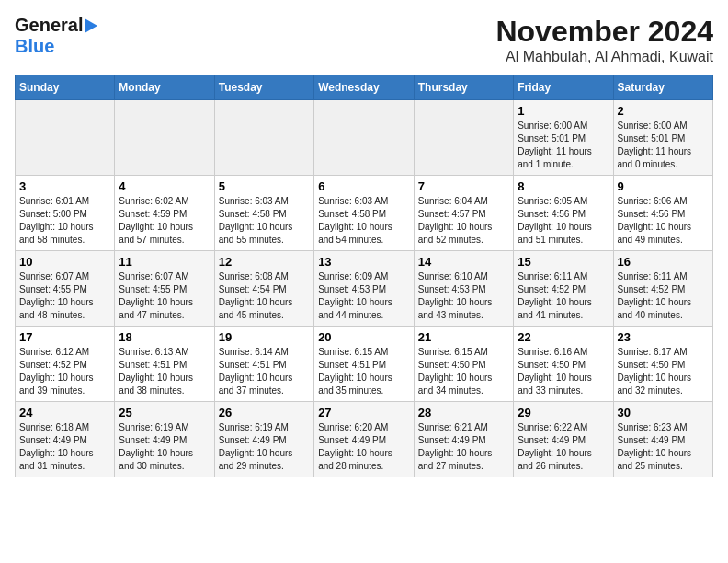 The height and width of the screenshot is (563, 728). What do you see at coordinates (64, 296) in the screenshot?
I see `day-info: Sunrise: 6:07 AM Sunset: 4:55 PM Dayligh…` at bounding box center [64, 296].